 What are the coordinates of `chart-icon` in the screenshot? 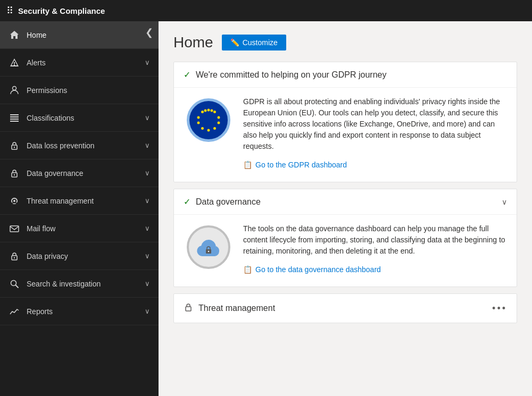 It's located at (14, 311).